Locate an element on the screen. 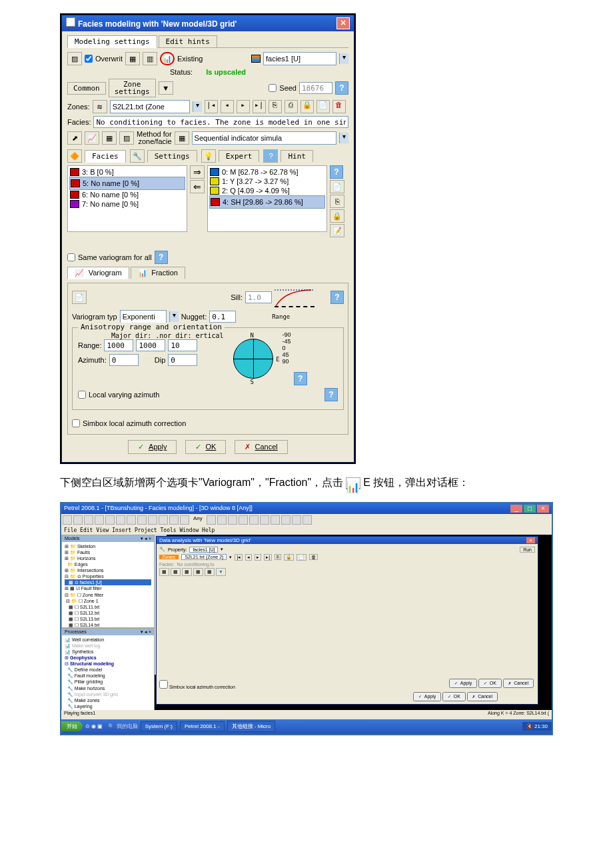  nav-next: ▸ is located at coordinates (258, 557).